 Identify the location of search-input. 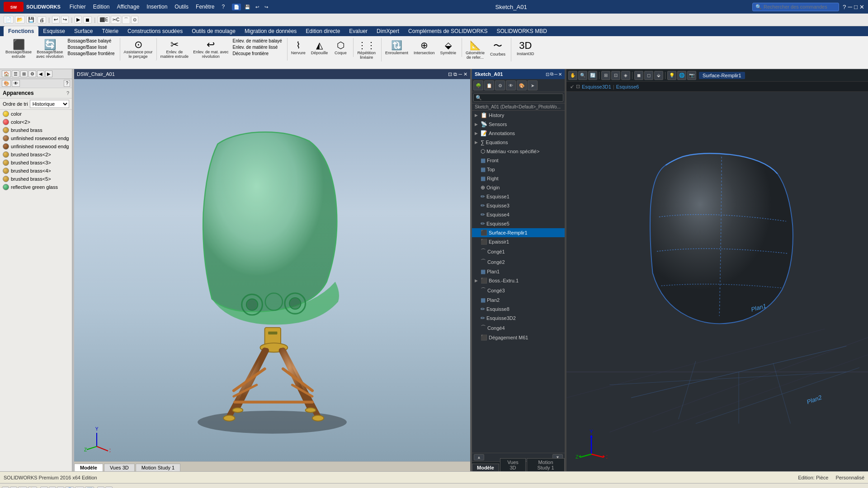
(800, 7).